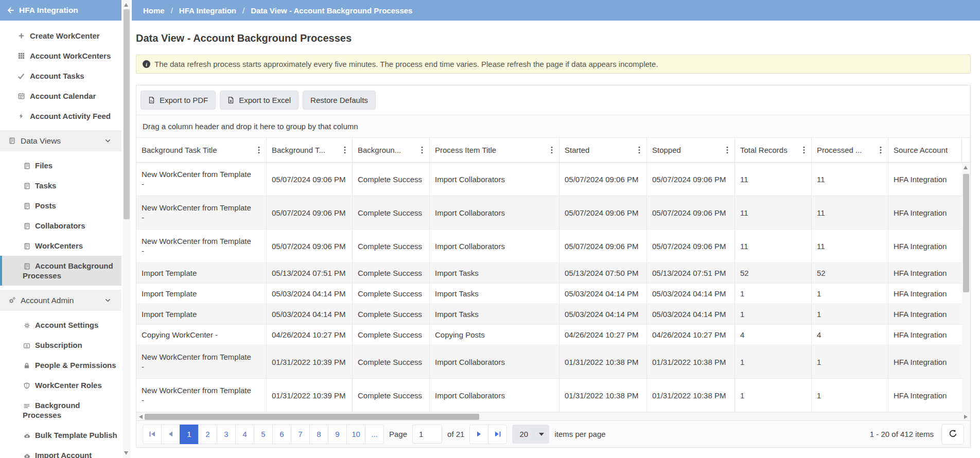 The height and width of the screenshot is (458, 980). What do you see at coordinates (338, 434) in the screenshot?
I see `page-button-9: 9` at bounding box center [338, 434].